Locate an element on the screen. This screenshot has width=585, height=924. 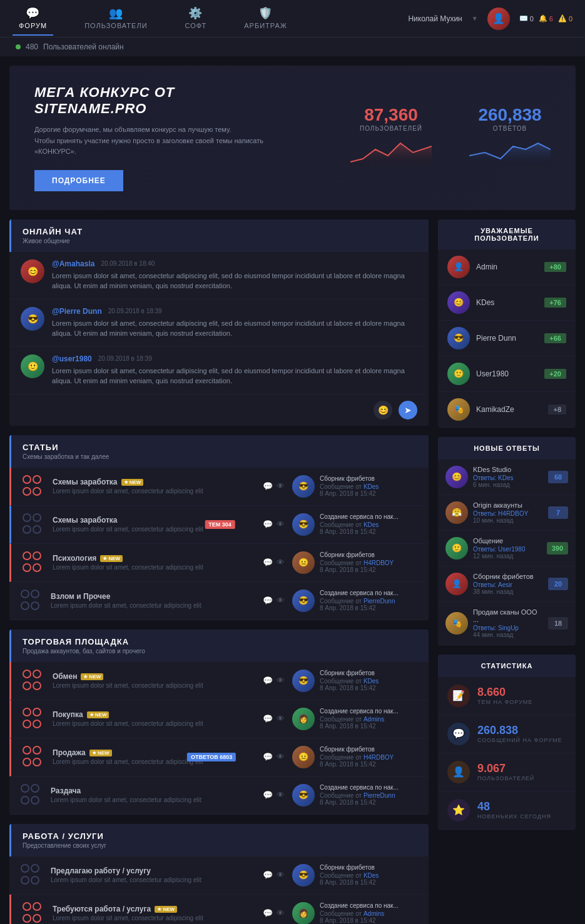
reply-count-1: 68 is located at coordinates (558, 477).